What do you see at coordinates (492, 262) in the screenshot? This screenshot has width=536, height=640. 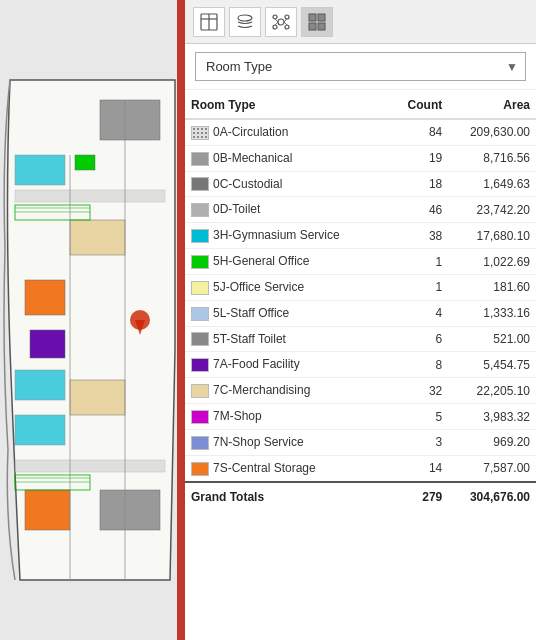 I see `area-cell: 1,022.69` at bounding box center [492, 262].